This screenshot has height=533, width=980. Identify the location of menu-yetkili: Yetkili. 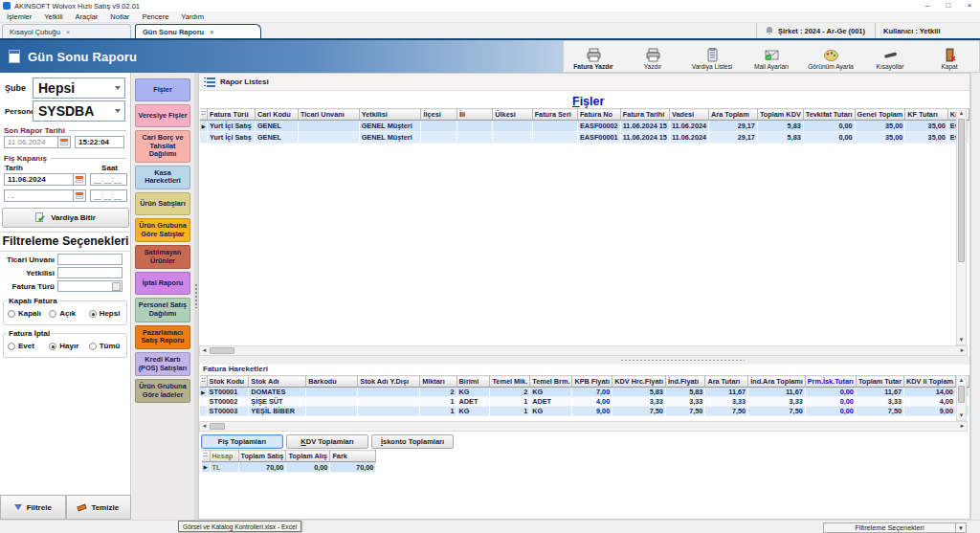
(54, 17).